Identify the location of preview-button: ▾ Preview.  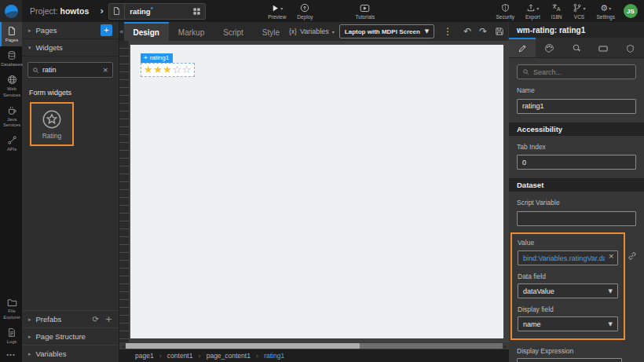
(276, 11).